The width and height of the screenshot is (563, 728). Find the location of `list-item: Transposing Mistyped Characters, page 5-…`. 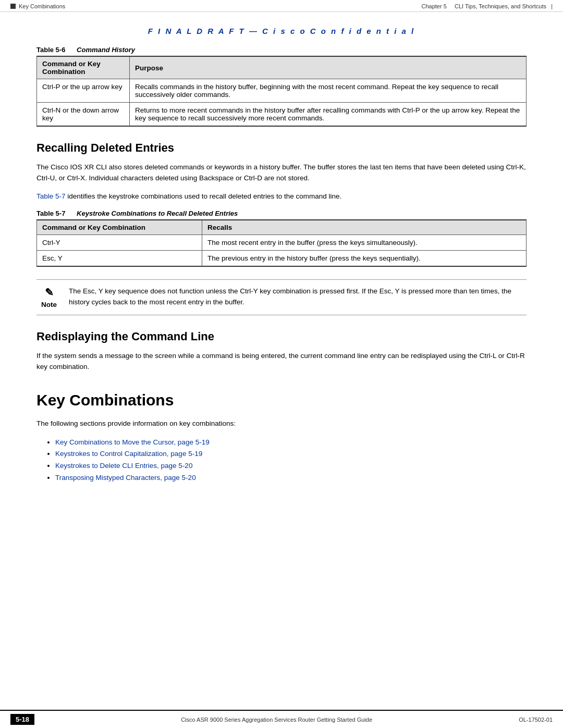

list-item: Transposing Mistyped Characters, page 5-… is located at coordinates (291, 478).